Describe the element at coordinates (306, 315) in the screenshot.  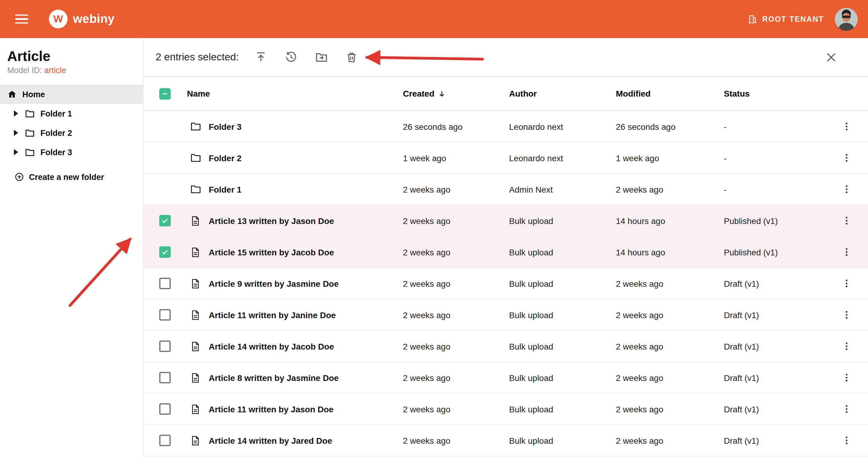
I see `row-name: Article 11 written by Janine Doe` at that location.